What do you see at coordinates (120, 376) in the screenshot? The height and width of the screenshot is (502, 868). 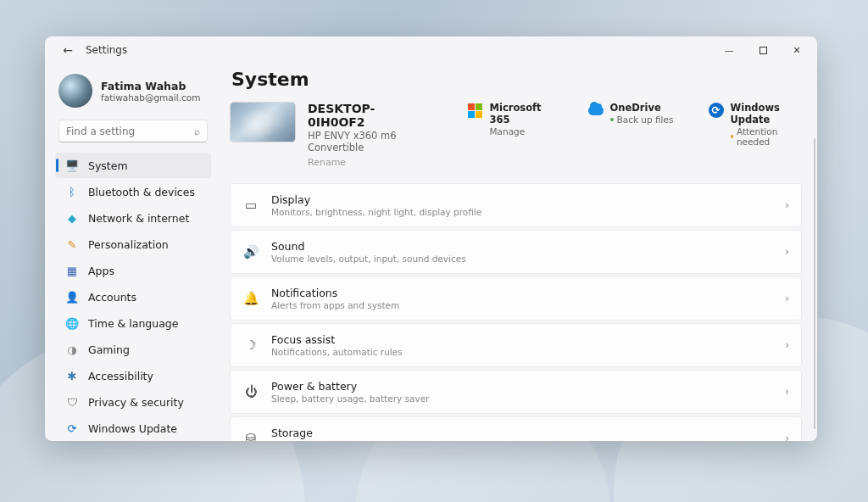 I see `nav-label: Accessibility` at bounding box center [120, 376].